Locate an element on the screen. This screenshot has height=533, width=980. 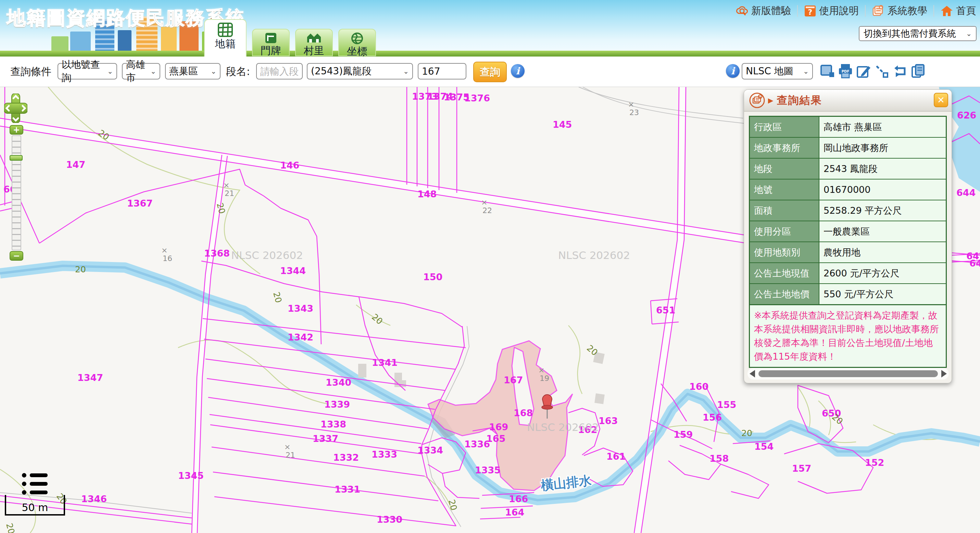
row-value: 550 元/平方公尺 is located at coordinates (883, 294).